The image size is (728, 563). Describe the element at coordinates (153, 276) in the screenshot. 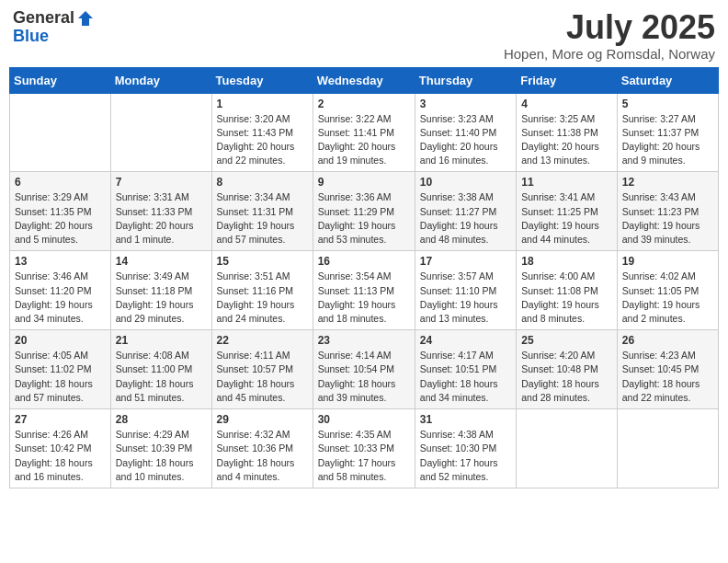

I see `sunrise-text: Sunrise: 3:49 AM` at that location.